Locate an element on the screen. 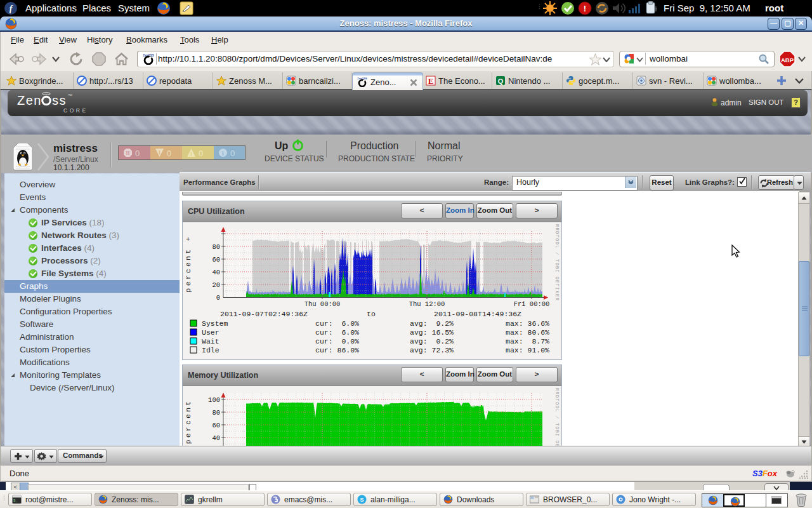 This screenshot has width=812, height=508. svg-text: 0 is located at coordinates (218, 298).